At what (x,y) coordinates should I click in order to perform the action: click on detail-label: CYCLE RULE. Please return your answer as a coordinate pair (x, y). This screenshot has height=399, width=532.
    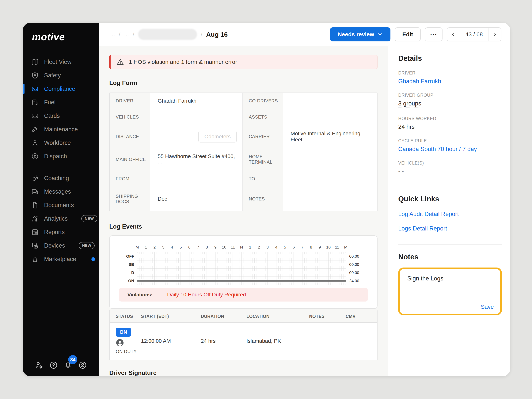
    Looking at the image, I should click on (450, 141).